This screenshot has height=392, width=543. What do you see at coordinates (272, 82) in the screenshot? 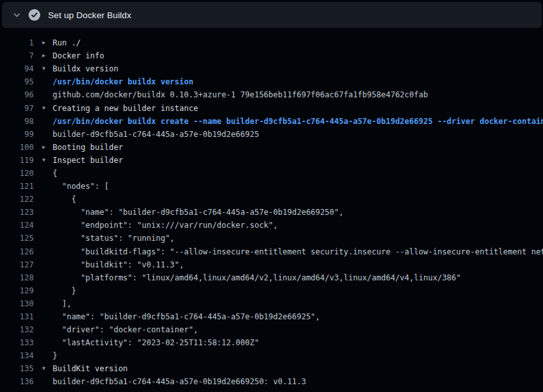
I see `log-line: 95 /usr/bin/docker buildx version` at bounding box center [272, 82].